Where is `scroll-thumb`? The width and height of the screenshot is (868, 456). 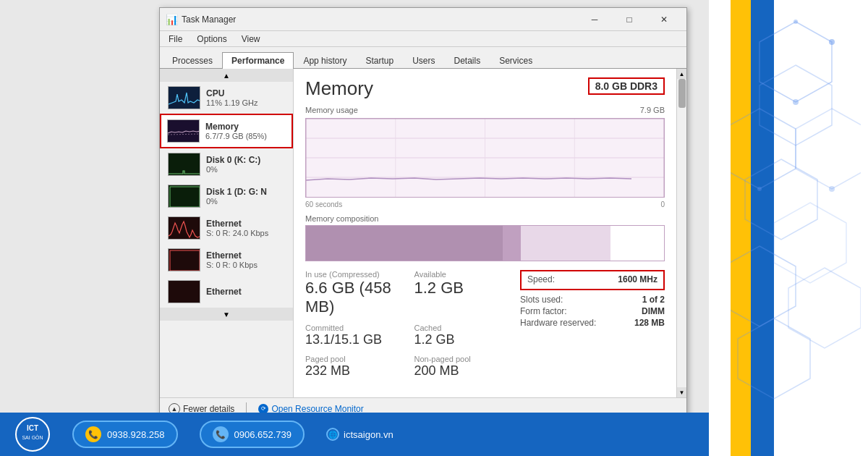
scroll-thumb is located at coordinates (682, 93).